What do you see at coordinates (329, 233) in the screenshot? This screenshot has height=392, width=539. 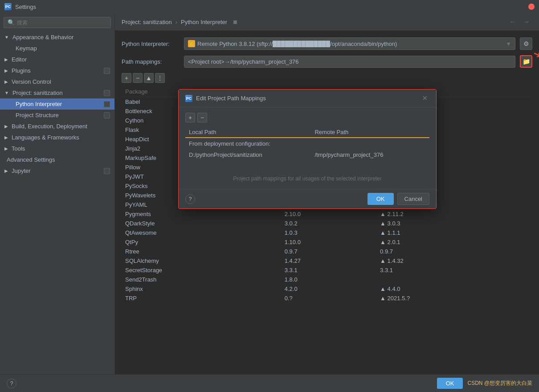 I see `pkg-version: 1.0.3` at bounding box center [329, 233].